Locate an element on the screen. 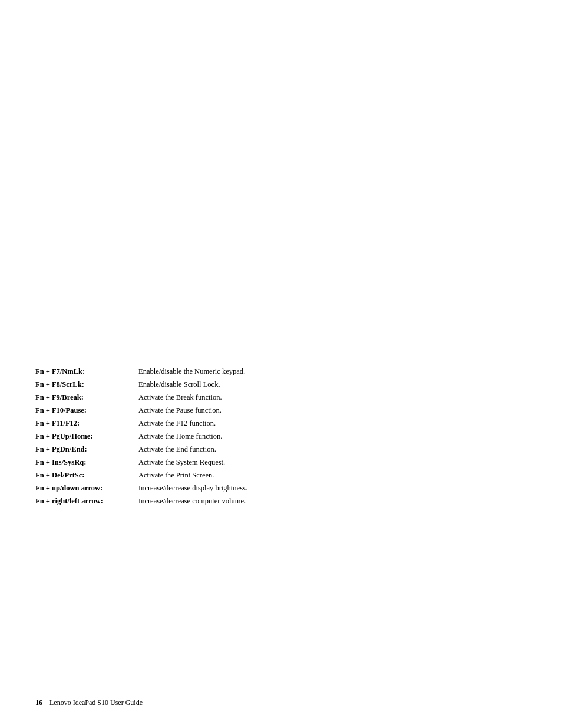 Image resolution: width=562 pixels, height=728 pixels. key-description: Activate the End function. is located at coordinates (326, 449).